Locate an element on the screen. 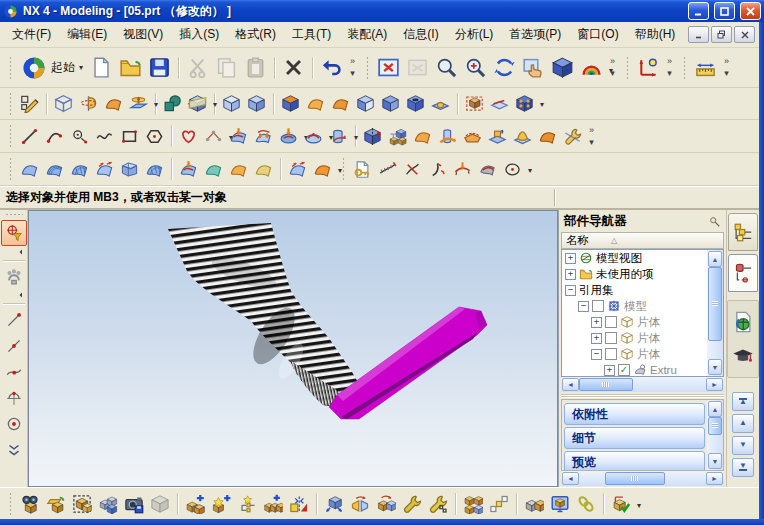 This screenshot has width=764, height=525. flange-icon is located at coordinates (316, 104).